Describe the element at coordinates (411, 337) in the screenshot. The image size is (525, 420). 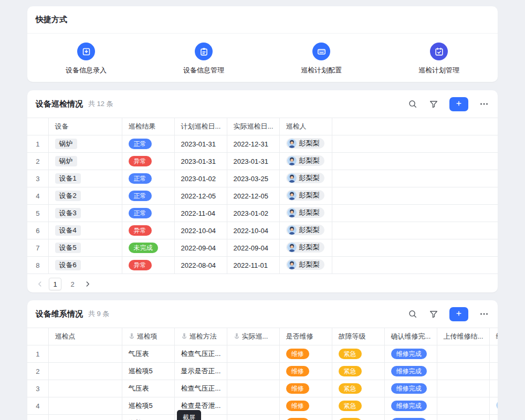
I see `column-header: 确认维修完...` at that location.